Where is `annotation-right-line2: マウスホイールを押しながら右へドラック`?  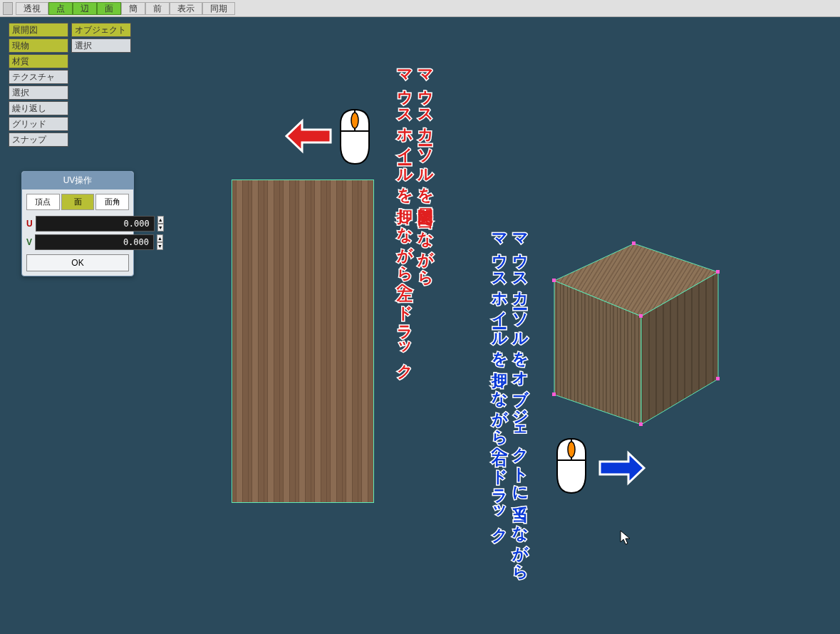
annotation-right-line2: マウスホイールを押しながら右へドラック is located at coordinates (499, 380).